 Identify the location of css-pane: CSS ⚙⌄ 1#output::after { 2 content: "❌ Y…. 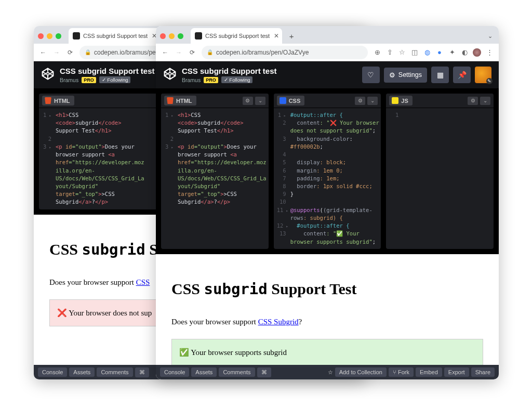
(327, 172).